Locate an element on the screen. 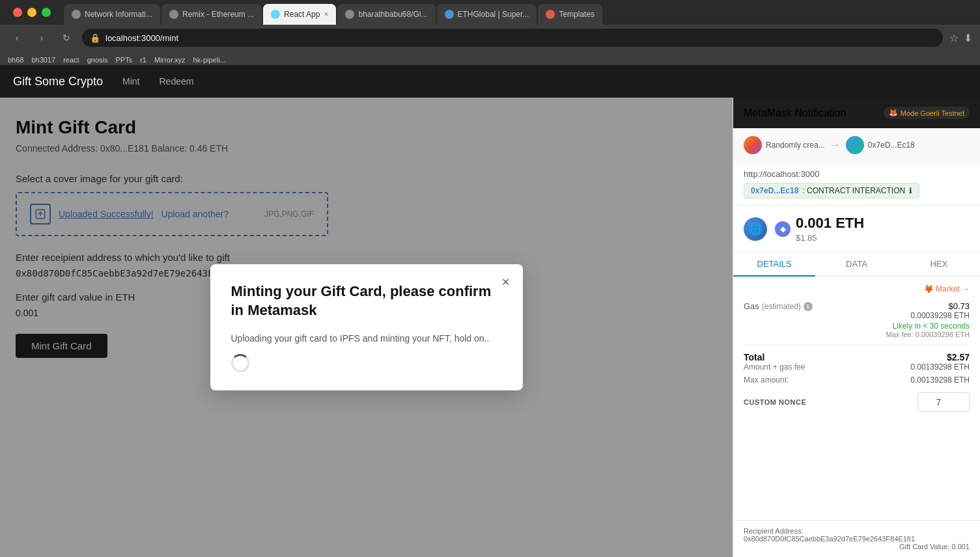 The image size is (980, 557). mm-gas-info-icon: ℹ is located at coordinates (808, 306).